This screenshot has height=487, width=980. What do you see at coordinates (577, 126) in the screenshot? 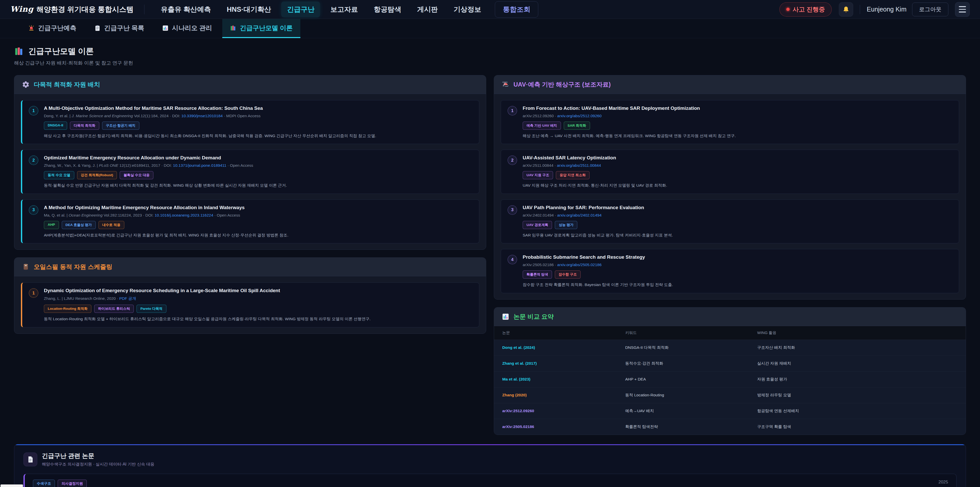
I see `paper-tag: SAR 최적화` at bounding box center [577, 126].